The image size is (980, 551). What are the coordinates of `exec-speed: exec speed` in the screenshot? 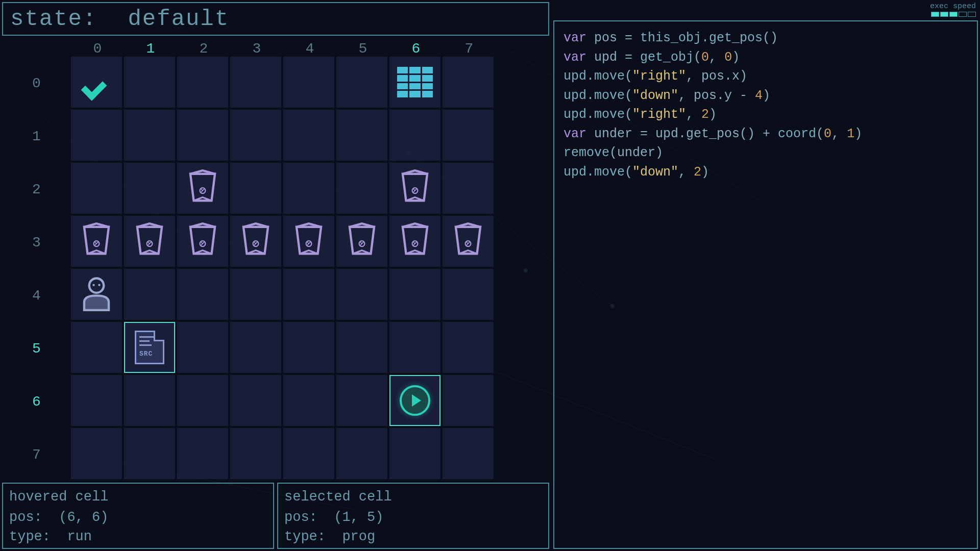 It's located at (953, 9).